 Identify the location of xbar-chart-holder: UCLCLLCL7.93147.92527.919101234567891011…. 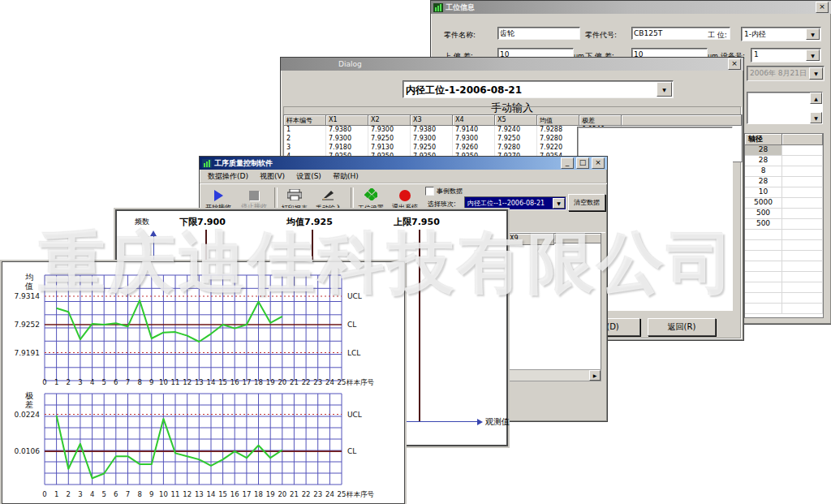
(202, 328).